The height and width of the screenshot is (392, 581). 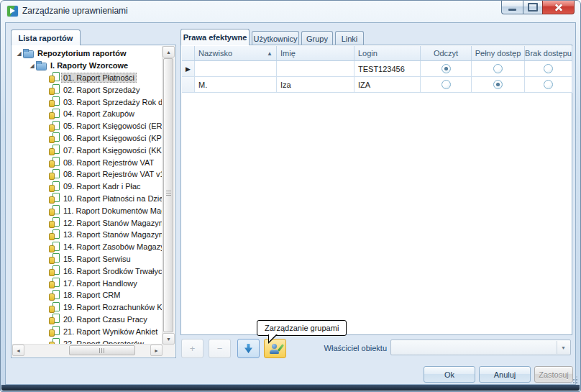 I want to click on tree-item-label: 11. Raport Dokumentów Mag, so click(x=112, y=211).